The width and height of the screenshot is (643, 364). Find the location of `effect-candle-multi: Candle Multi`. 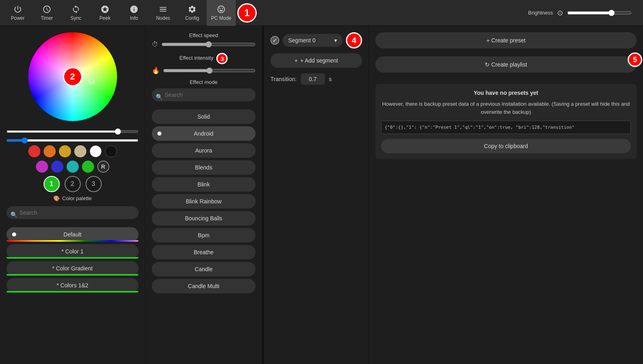

effect-candle-multi: Candle Multi is located at coordinates (203, 286).